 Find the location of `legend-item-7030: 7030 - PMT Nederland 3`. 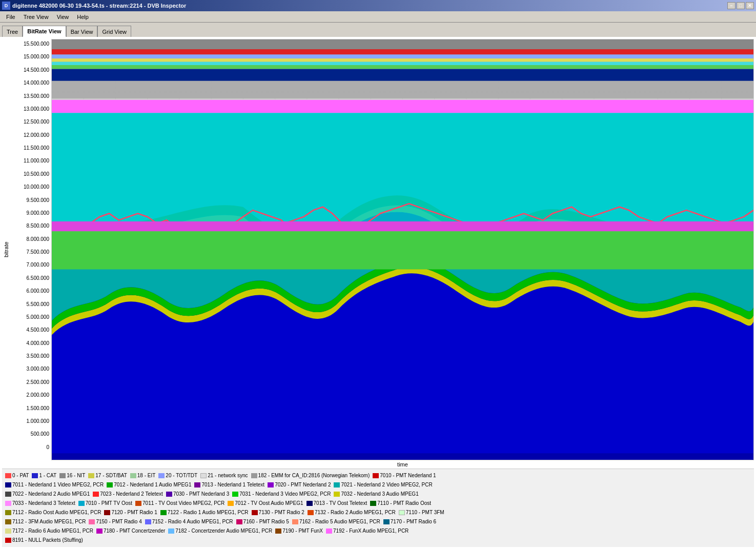

legend-item-7030: 7030 - PMT Nederland 3 is located at coordinates (198, 494).